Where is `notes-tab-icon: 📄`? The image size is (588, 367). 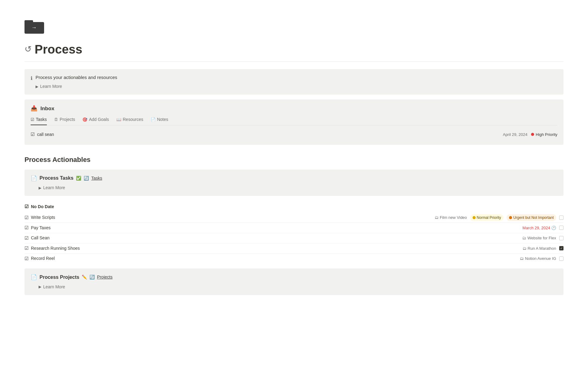
notes-tab-icon: 📄 is located at coordinates (153, 120).